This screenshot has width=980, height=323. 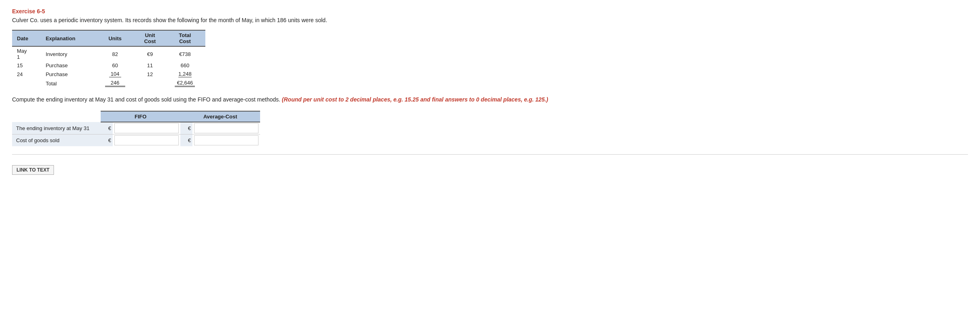 I want to click on total-cost-cell: 1,248, so click(x=185, y=74).